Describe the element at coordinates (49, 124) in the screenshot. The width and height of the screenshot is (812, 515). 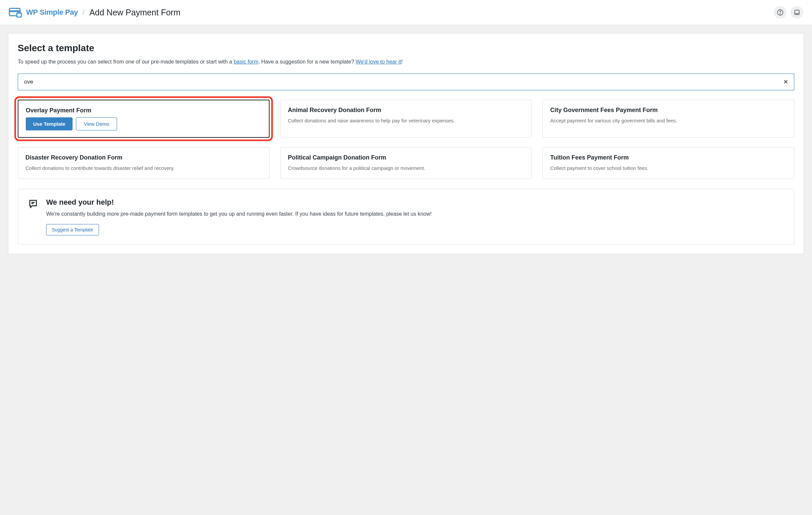
I see `use-template-button: Use Template` at that location.